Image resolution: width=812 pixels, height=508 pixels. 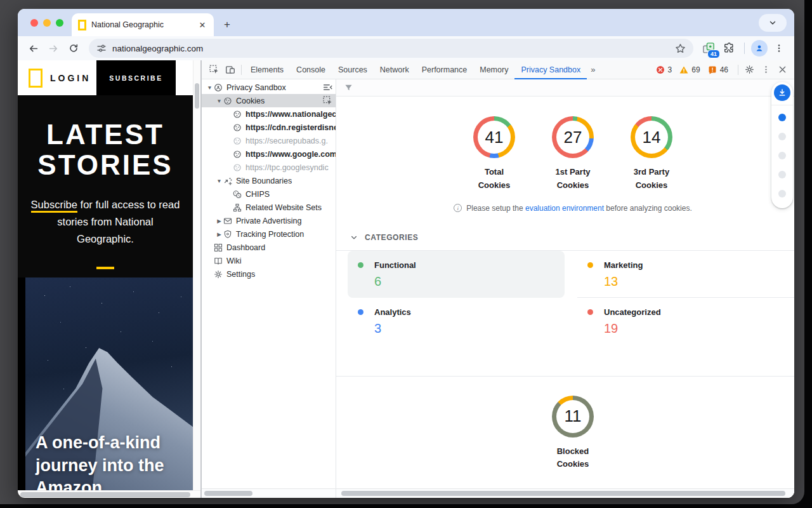 What do you see at coordinates (565, 493) in the screenshot?
I see `main-horizontal-scrollbar` at bounding box center [565, 493].